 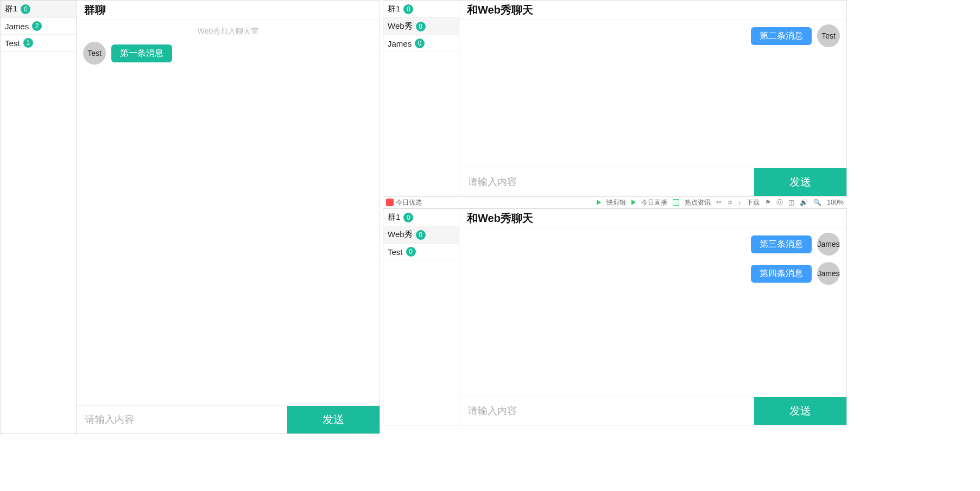 What do you see at coordinates (792, 202) in the screenshot?
I see `window-icon: ◫` at bounding box center [792, 202].